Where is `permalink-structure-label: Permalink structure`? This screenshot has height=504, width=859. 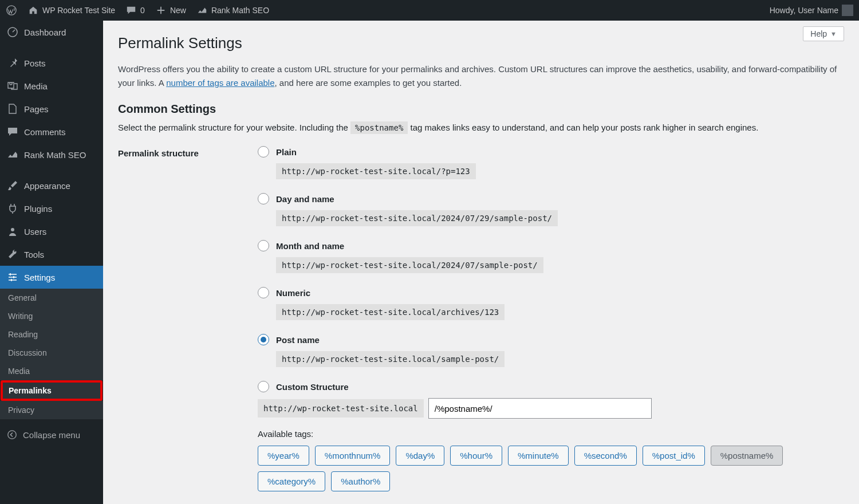 permalink-structure-label: Permalink structure is located at coordinates (188, 325).